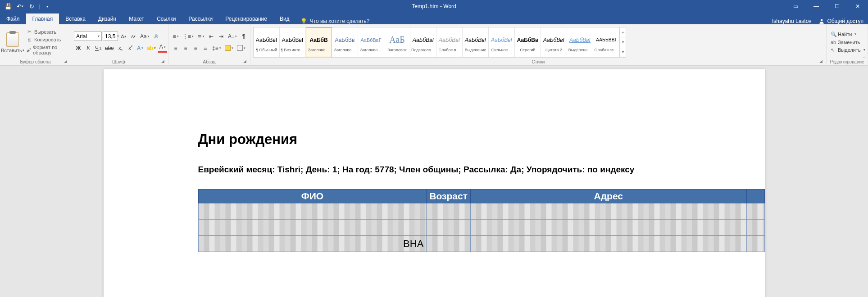 This screenshot has width=868, height=297. Describe the element at coordinates (211, 36) in the screenshot. I see `decrease-indent-button: ⇤` at that location.